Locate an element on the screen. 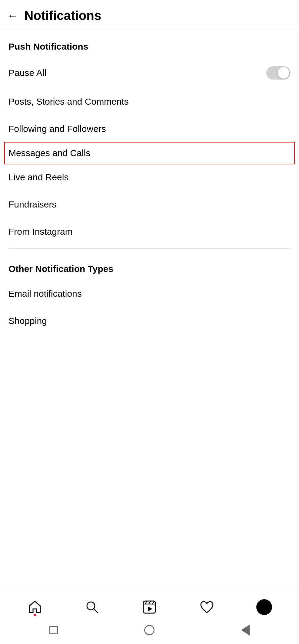  menu-item-label: Live and Reels is located at coordinates (38, 177).